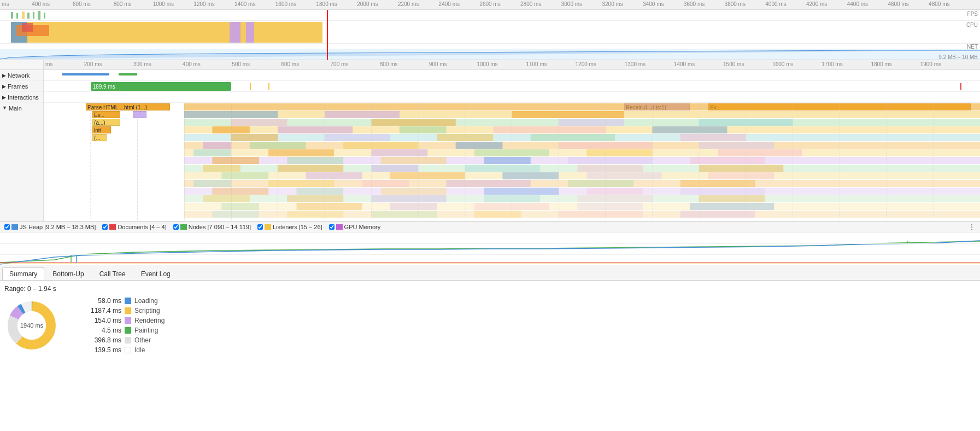  What do you see at coordinates (113, 273) in the screenshot?
I see `tab-call-tree: Call Tree` at bounding box center [113, 273].